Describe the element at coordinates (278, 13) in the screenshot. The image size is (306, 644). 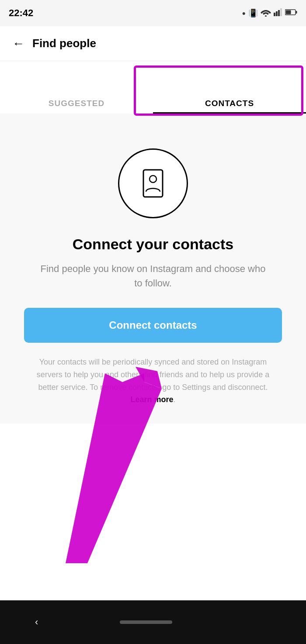
I see `signal-bars-icon` at that location.